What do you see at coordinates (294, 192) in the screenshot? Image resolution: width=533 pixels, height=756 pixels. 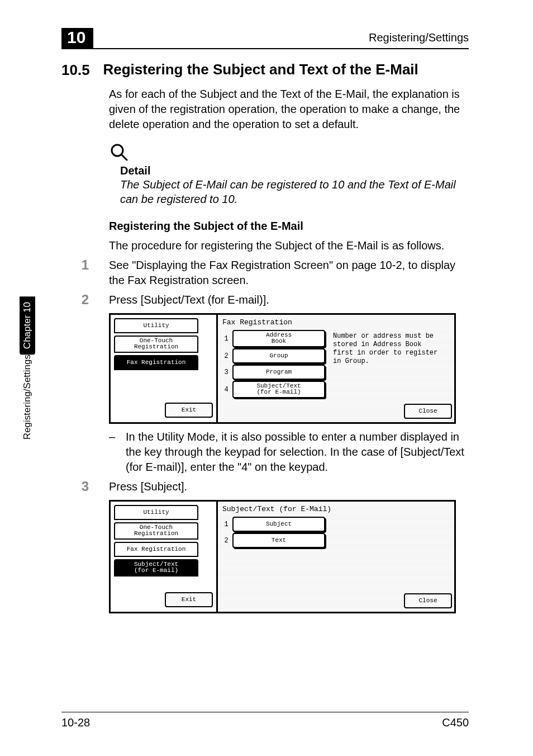 I see `detail-text: The Subject of E-Mail can be registered …` at bounding box center [294, 192].